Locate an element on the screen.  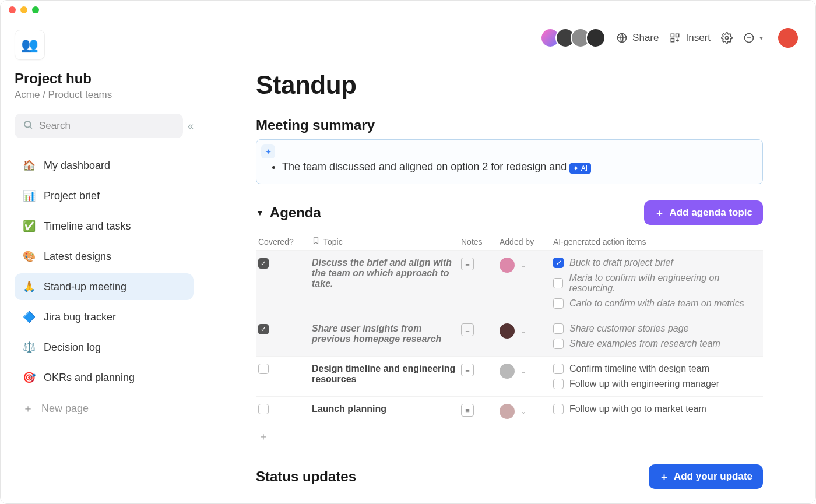
action-item-text: Confirm timeline with design team is located at coordinates (639, 369).